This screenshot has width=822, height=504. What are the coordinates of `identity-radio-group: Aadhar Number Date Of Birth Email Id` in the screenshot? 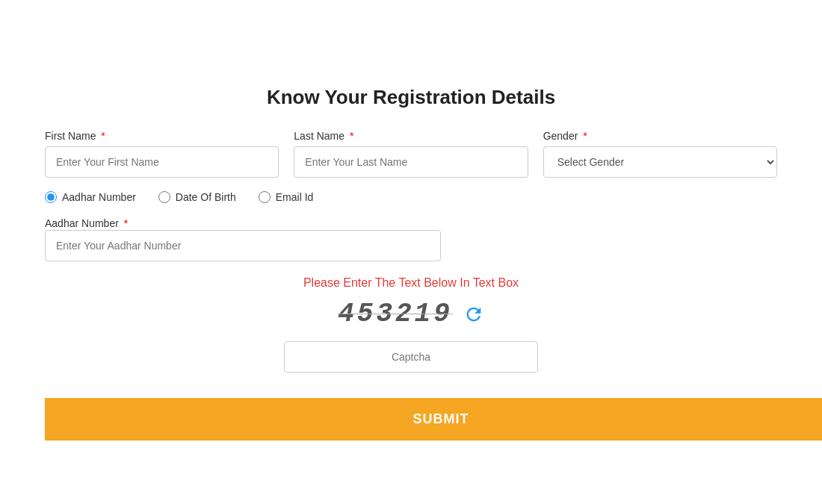 It's located at (411, 197).